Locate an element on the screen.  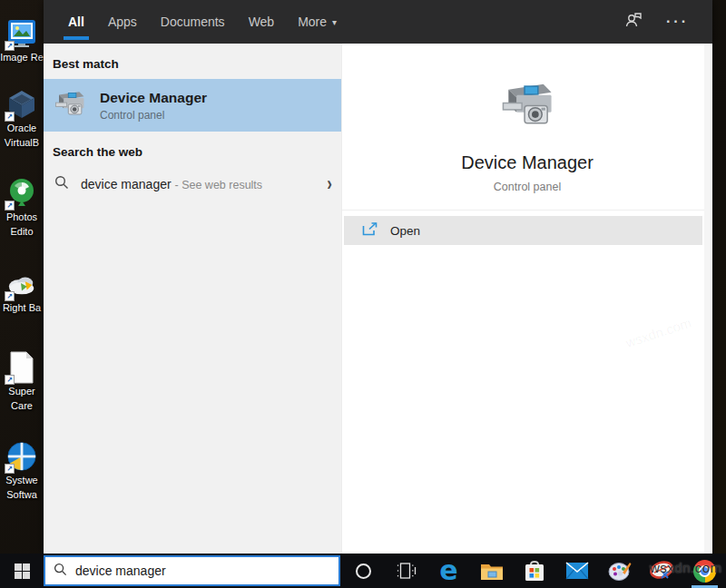
best-match-title: Device Manager is located at coordinates (153, 98).